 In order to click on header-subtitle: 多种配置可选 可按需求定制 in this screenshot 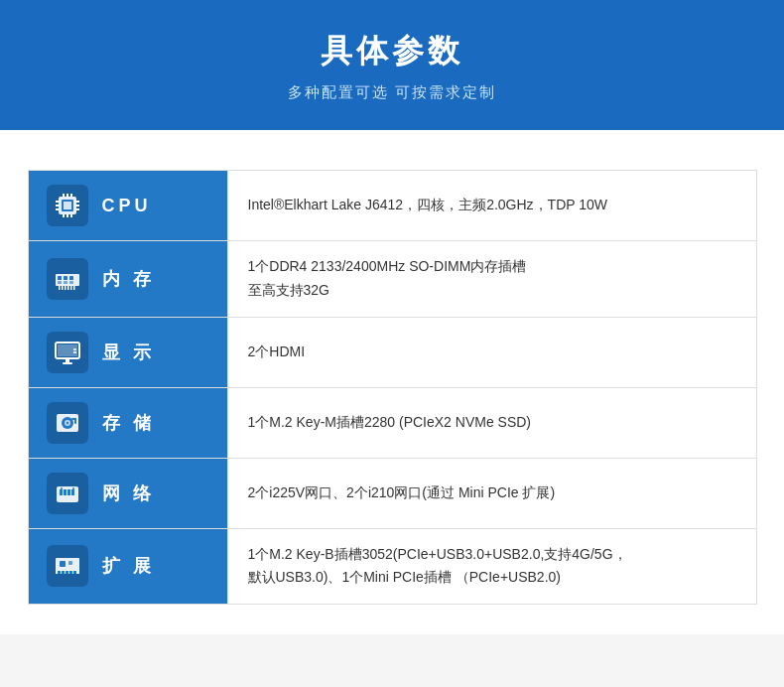, I will do `click(392, 93)`.